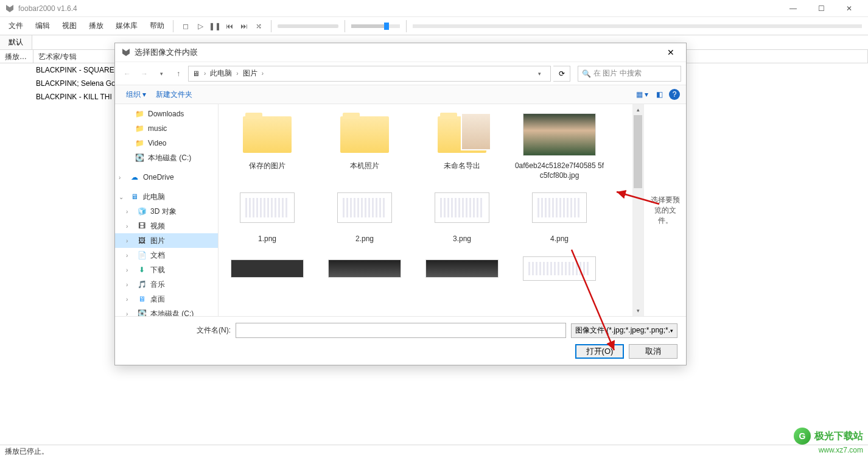  Describe the element at coordinates (562, 74) in the screenshot. I see `refresh-button: ⟳` at that location.